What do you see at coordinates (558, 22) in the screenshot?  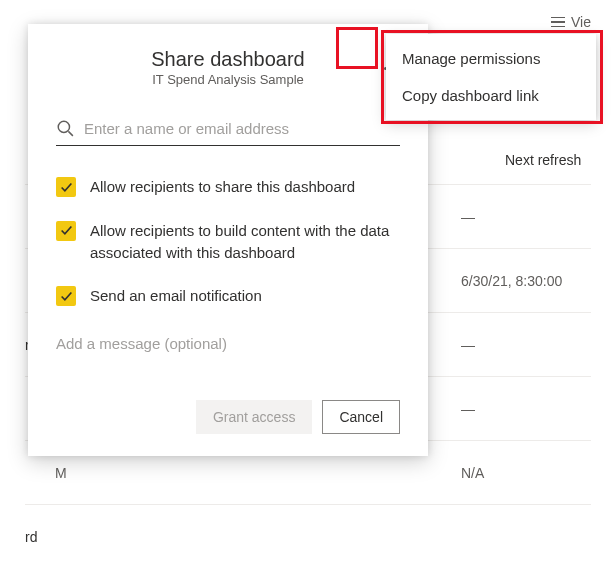 I see `hamburger-icon` at bounding box center [558, 22].